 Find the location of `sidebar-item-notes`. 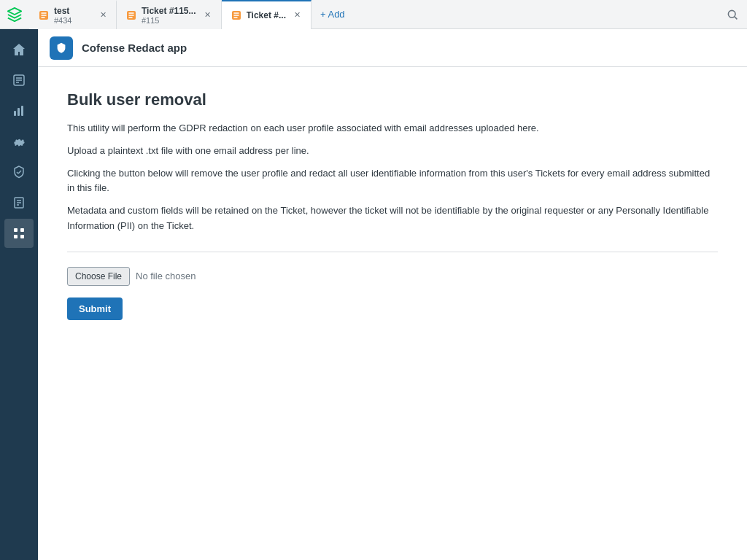

sidebar-item-notes is located at coordinates (19, 203).